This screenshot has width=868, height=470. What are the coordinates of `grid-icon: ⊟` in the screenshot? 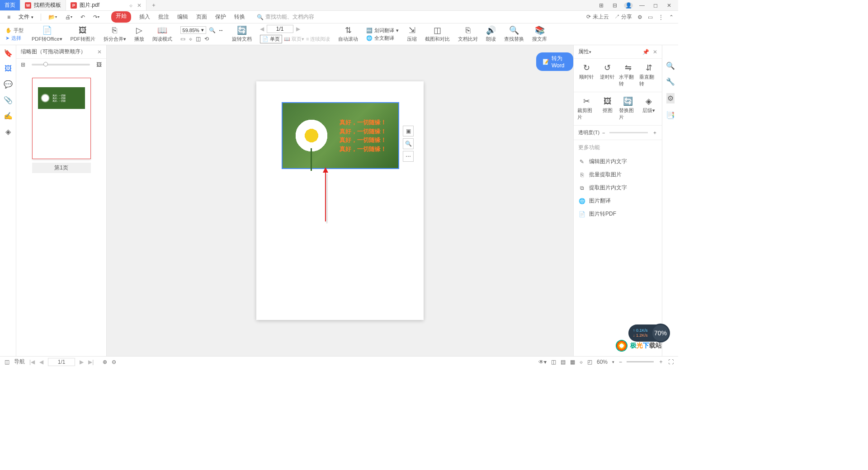 It's located at (615, 5).